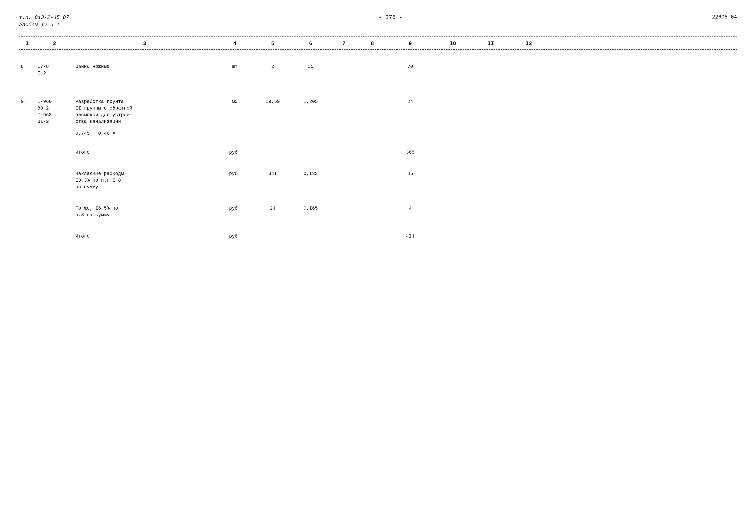 Image resolution: width=756 pixels, height=532 pixels. Describe the element at coordinates (378, 215) in the screenshot. I see `tozhe-row: То же, I6,5% по п.8 на сумму руб. 24 0,I…` at that location.